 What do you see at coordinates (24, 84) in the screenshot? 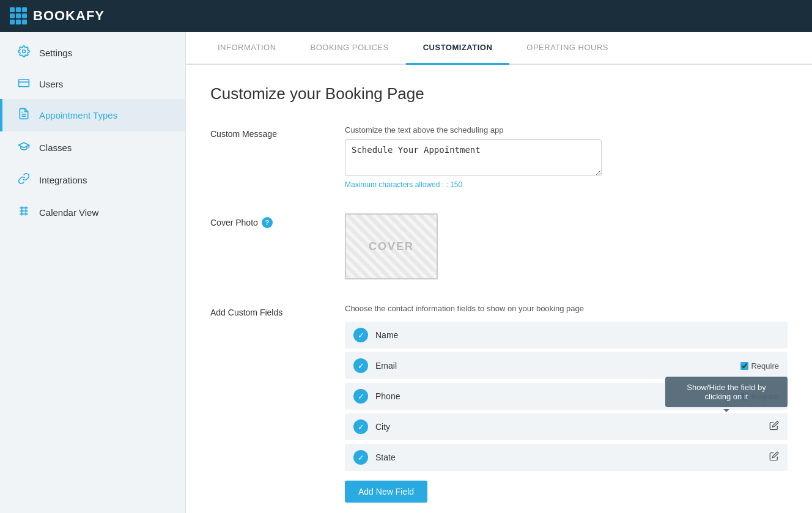
I see `users-icon` at bounding box center [24, 84].